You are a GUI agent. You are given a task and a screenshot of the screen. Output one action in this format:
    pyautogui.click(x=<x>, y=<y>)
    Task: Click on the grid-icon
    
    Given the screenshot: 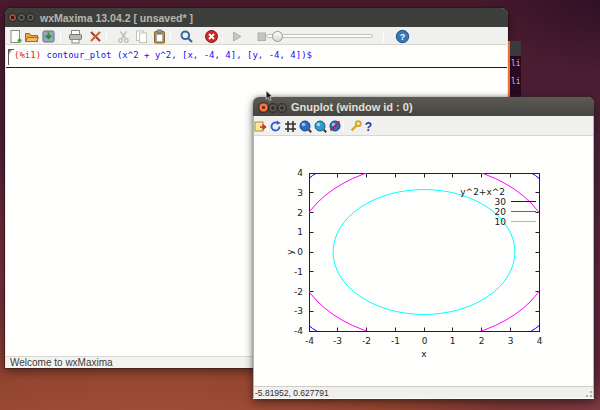 What is the action you would take?
    pyautogui.click(x=290, y=126)
    